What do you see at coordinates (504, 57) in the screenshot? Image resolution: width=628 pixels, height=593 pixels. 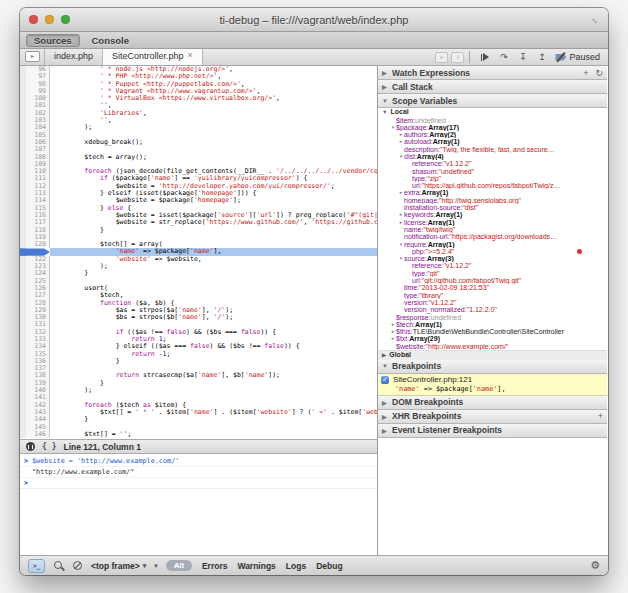 I see `step-over-icon: ↷` at bounding box center [504, 57].